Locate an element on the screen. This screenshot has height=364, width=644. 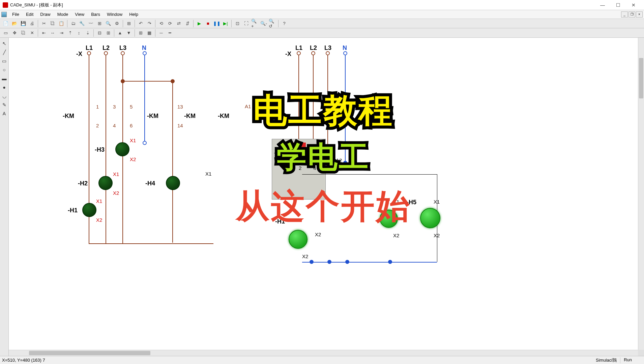
new-icon: 📄 is located at coordinates (6, 24).